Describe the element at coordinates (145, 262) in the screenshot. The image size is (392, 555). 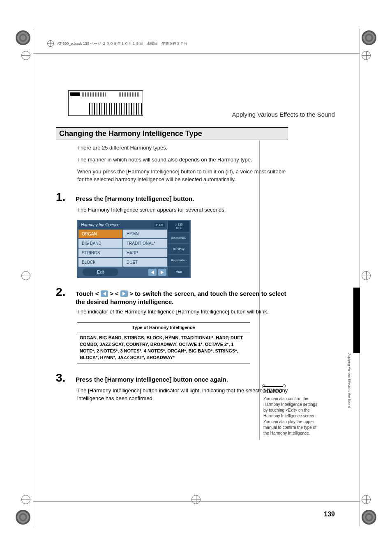
I see `hi-cell-duet: DUET` at that location.